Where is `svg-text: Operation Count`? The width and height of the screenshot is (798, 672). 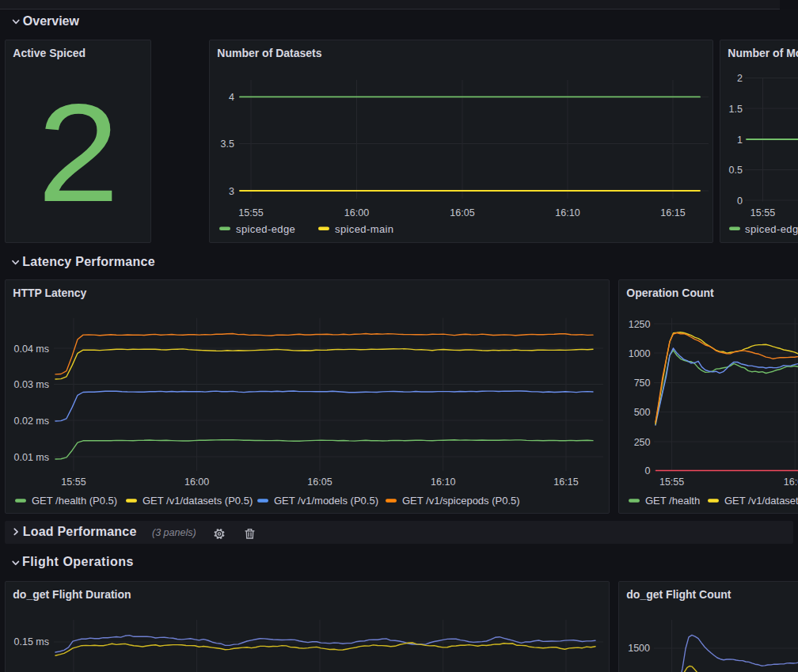 svg-text: Operation Count is located at coordinates (670, 293).